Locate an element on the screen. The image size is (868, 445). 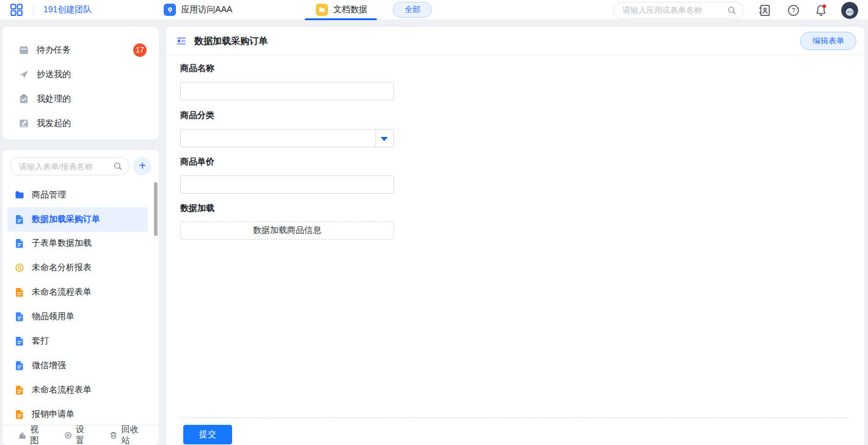
filter-all-pill: 全部 is located at coordinates (412, 10).